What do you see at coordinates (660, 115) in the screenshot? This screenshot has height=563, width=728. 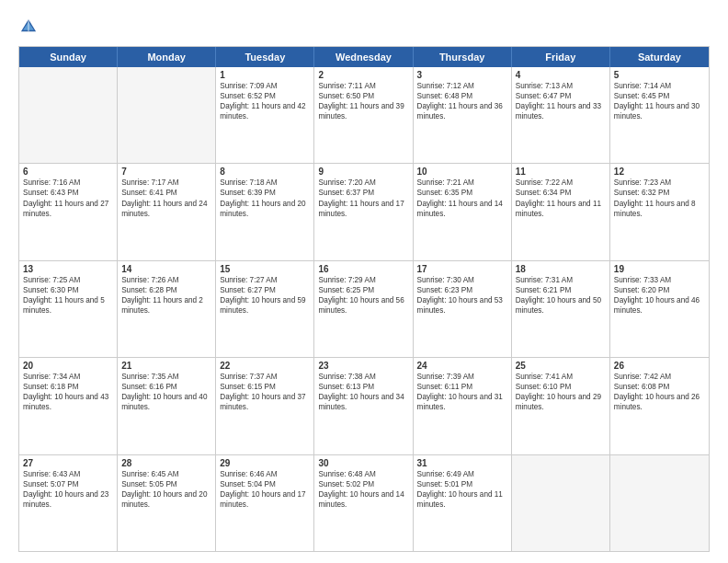 I see `calendar-cell: 5Sunrise: 7:14 AMSunset: 6:45 PMDaylight…` at bounding box center [660, 115].